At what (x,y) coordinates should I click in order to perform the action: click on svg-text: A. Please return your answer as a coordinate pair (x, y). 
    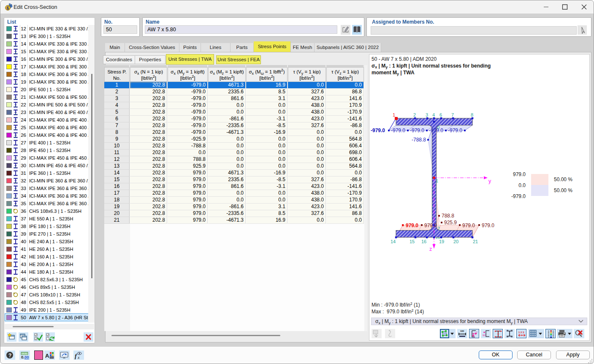
    Looking at the image, I should click on (47, 356).